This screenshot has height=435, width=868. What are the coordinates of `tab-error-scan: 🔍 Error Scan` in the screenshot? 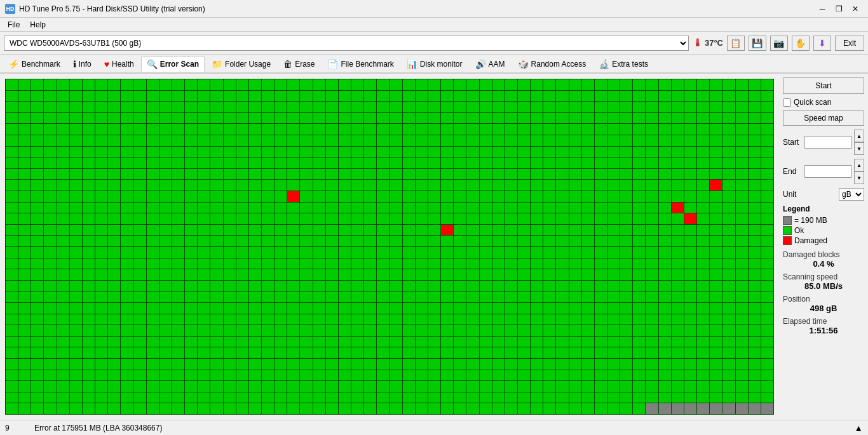 It's located at (173, 64).